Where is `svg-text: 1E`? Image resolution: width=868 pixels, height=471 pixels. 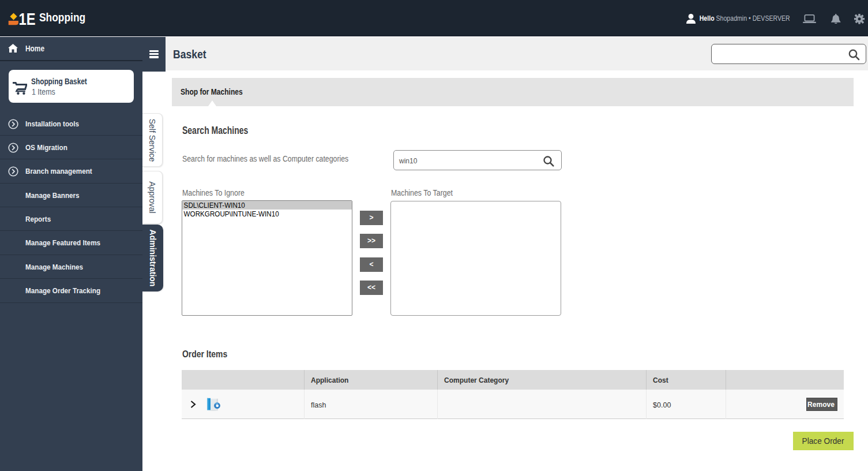 svg-text: 1E is located at coordinates (28, 18).